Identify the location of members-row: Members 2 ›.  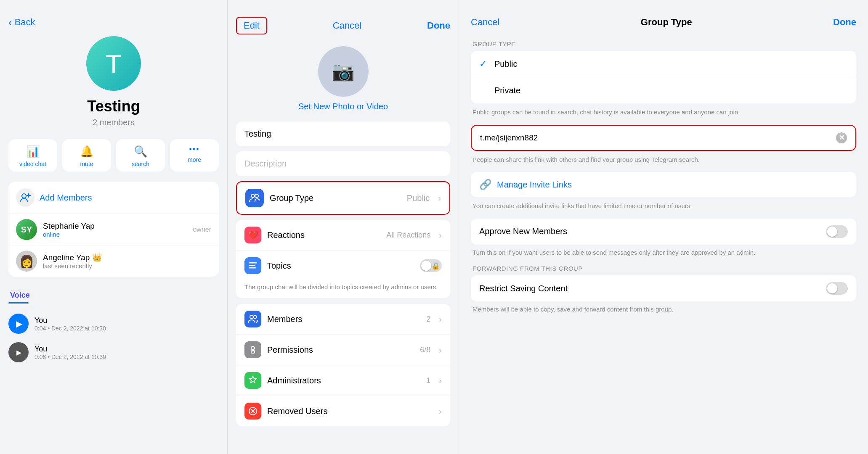
(343, 319).